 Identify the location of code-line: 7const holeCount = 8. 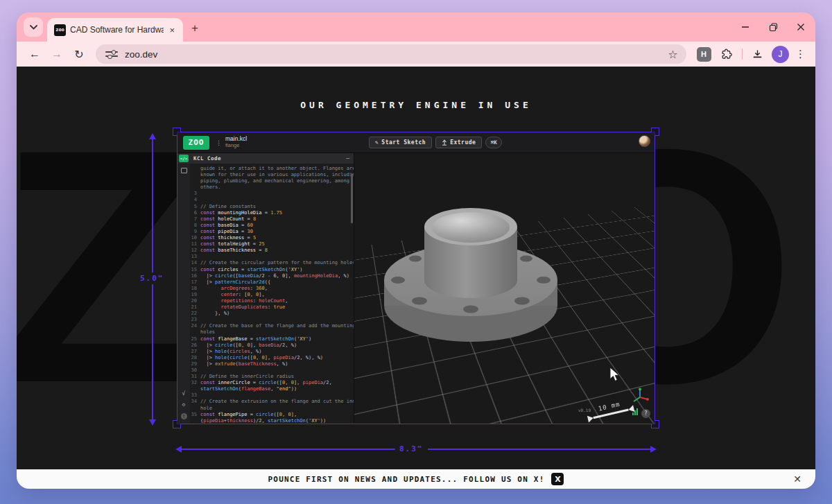
(271, 219).